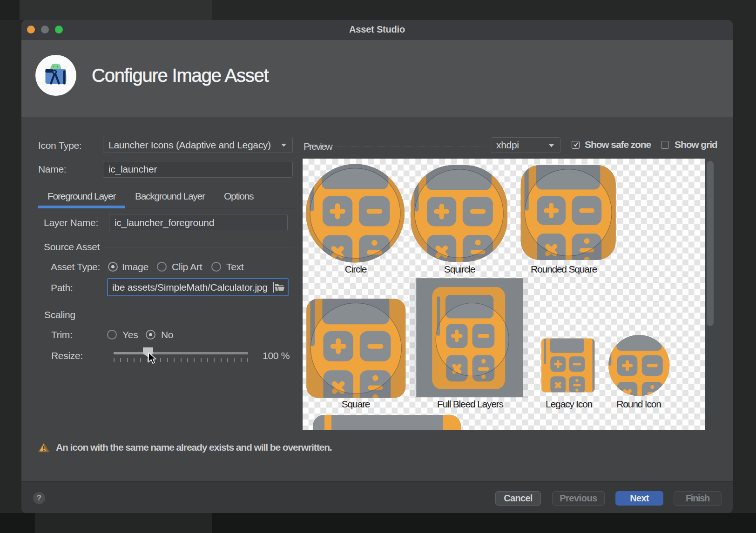  Describe the element at coordinates (460, 269) in the screenshot. I see `svg-text: Squircle` at that location.